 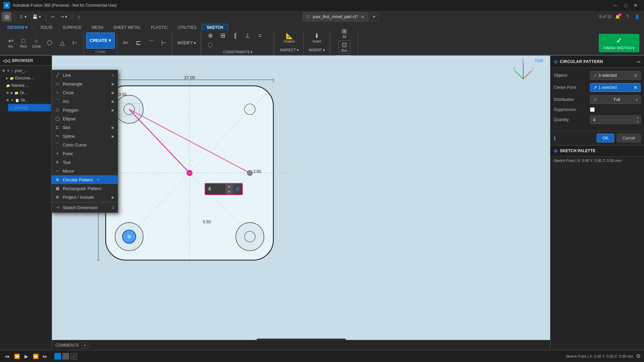 What do you see at coordinates (85, 110) in the screenshot?
I see `menu-item-polygon: ⬡ Polygon ▶` at bounding box center [85, 110].